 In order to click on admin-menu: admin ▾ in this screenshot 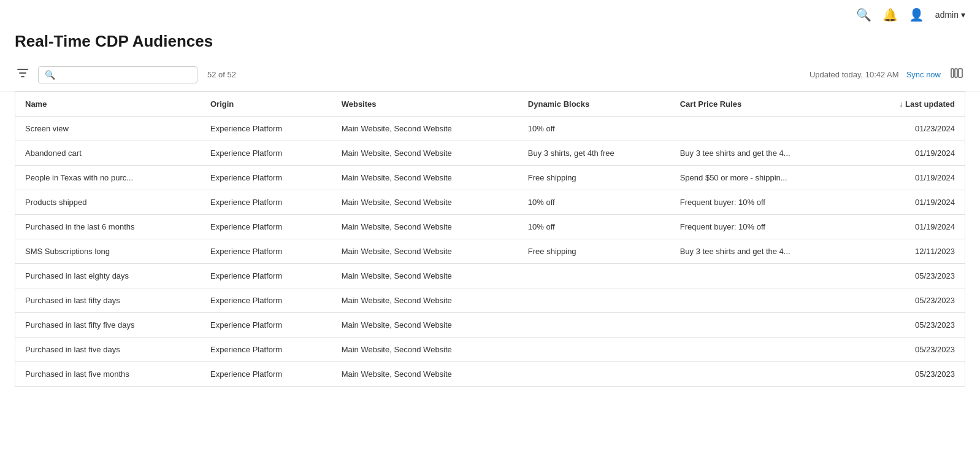, I will do `click(951, 15)`.